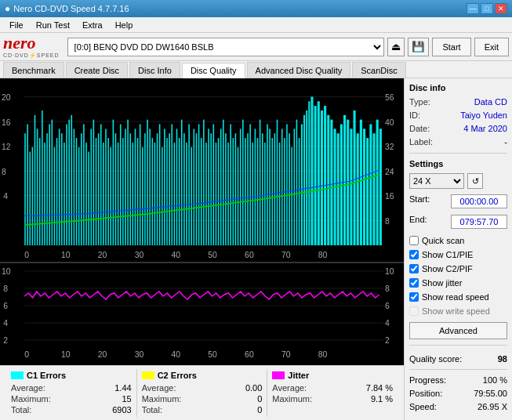 This screenshot has width=512, height=420. Describe the element at coordinates (473, 9) in the screenshot. I see `minimize-button: —` at that location.